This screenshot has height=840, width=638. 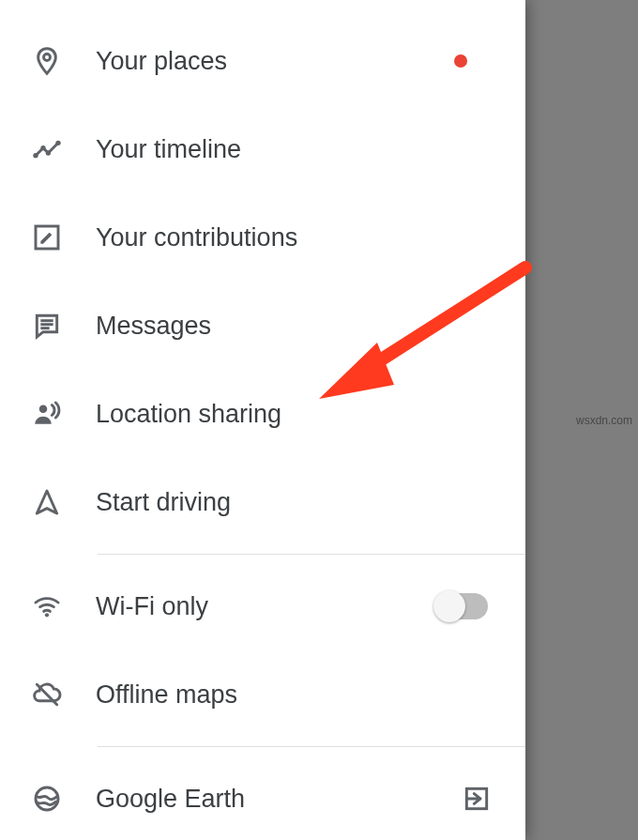 I want to click on menu-label: Wi-Fi only, so click(x=266, y=606).